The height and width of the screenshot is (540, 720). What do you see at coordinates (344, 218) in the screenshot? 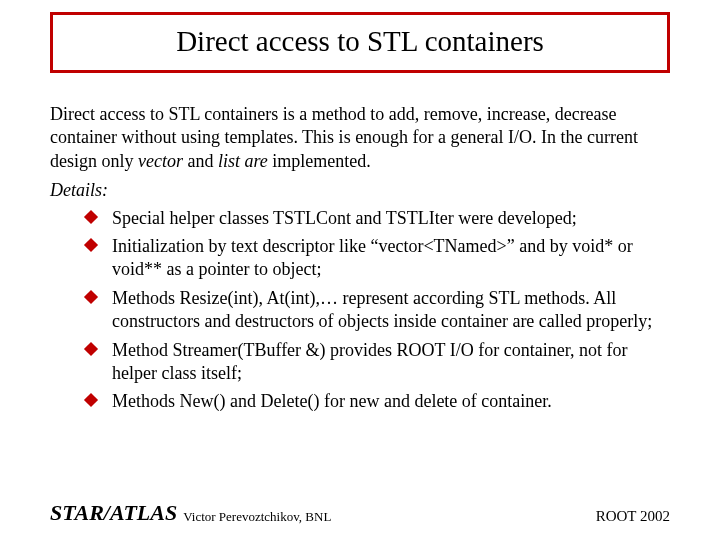
I see `bullet-text: Special helper classes TSTLCont and TSTL…` at bounding box center [344, 218].